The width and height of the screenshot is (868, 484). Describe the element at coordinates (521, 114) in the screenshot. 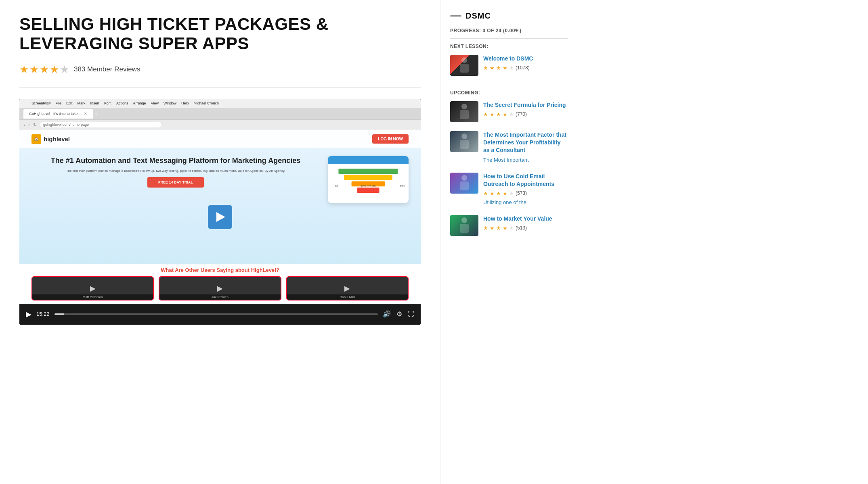

I see `ul1-rating-count: (770)` at that location.